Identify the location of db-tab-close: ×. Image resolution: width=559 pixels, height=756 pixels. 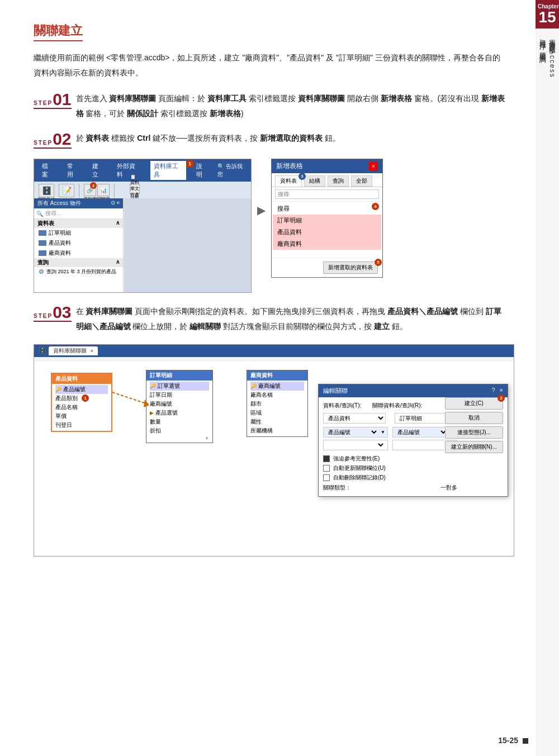
(92, 351).